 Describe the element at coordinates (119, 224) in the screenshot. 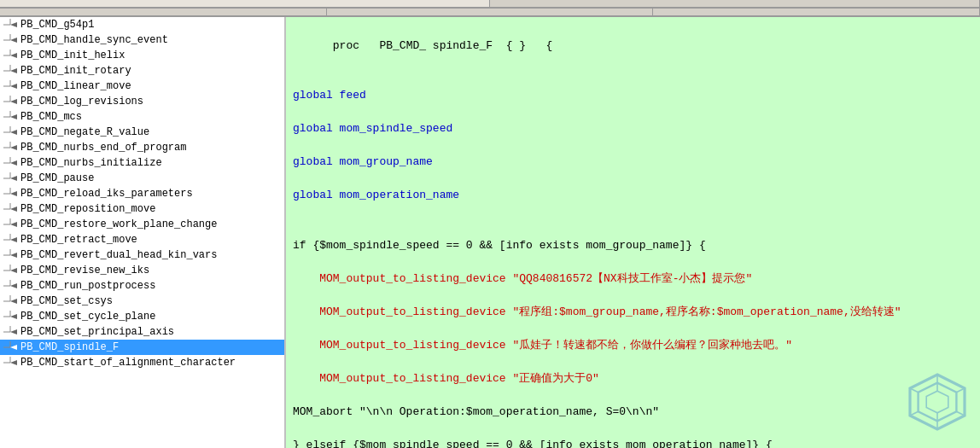

I see `tree-item-label: PB_CMD_restore_work_plane_change` at that location.